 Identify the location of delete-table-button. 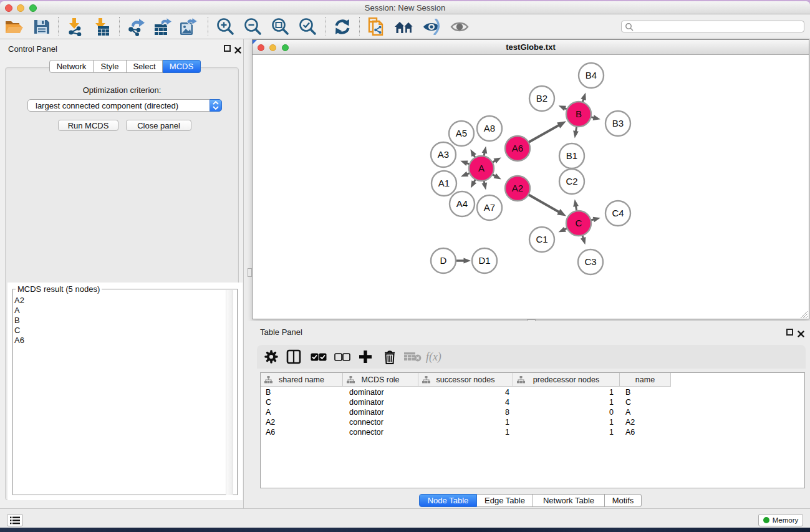
(413, 357).